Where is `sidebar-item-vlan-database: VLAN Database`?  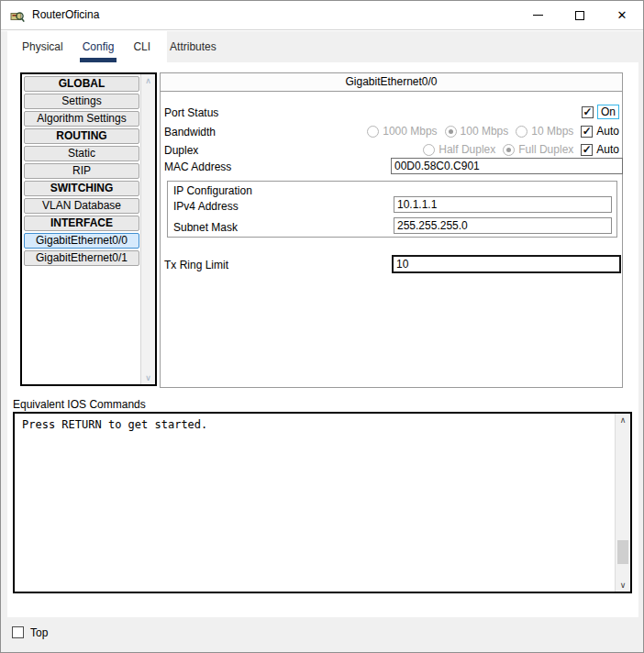 sidebar-item-vlan-database: VLAN Database is located at coordinates (82, 205).